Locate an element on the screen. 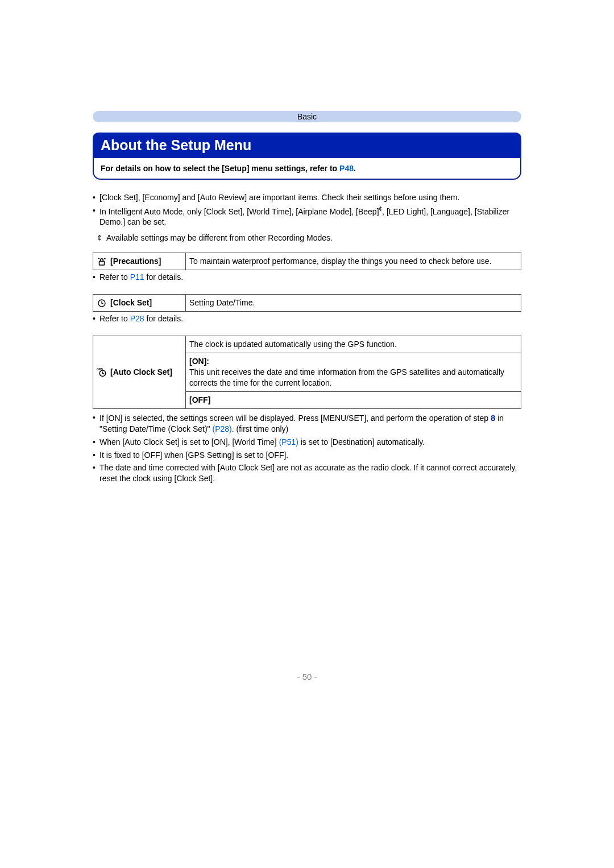 This screenshot has height=868, width=614. note-post: . (first time only) is located at coordinates (260, 429).